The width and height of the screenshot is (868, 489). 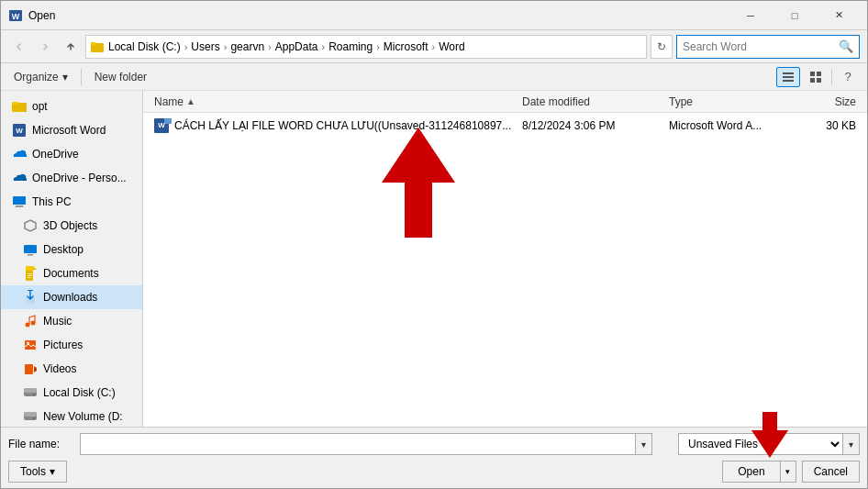 What do you see at coordinates (72, 369) in the screenshot?
I see `sidebar-item-videos: Videos` at bounding box center [72, 369].